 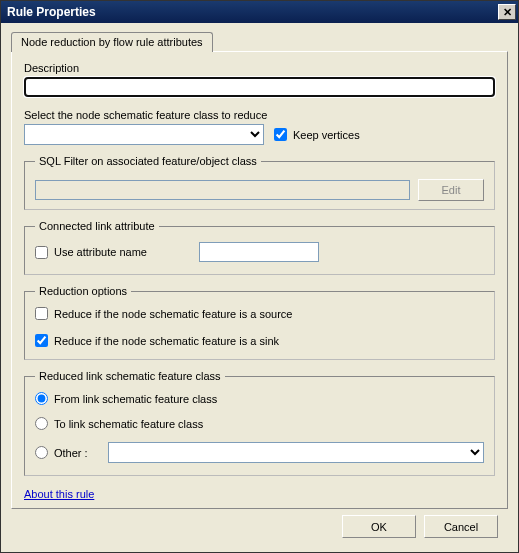 What do you see at coordinates (260, 524) in the screenshot?
I see `dialog-buttons: OK Cancel` at bounding box center [260, 524].